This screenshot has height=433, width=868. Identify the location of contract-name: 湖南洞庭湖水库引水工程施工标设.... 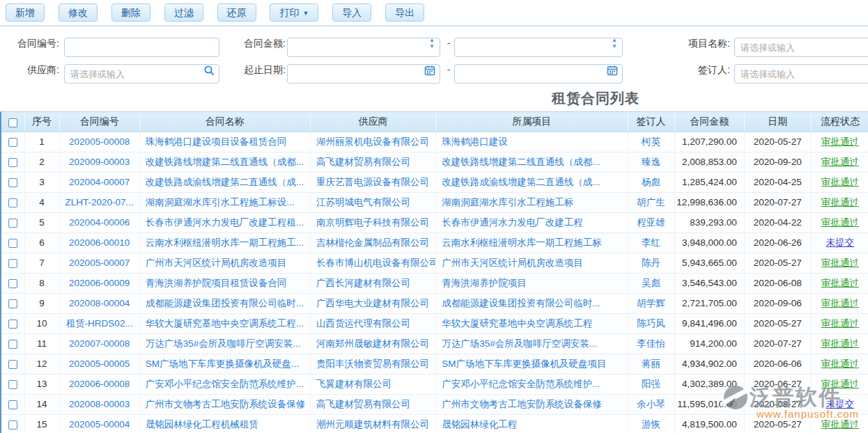
(224, 202).